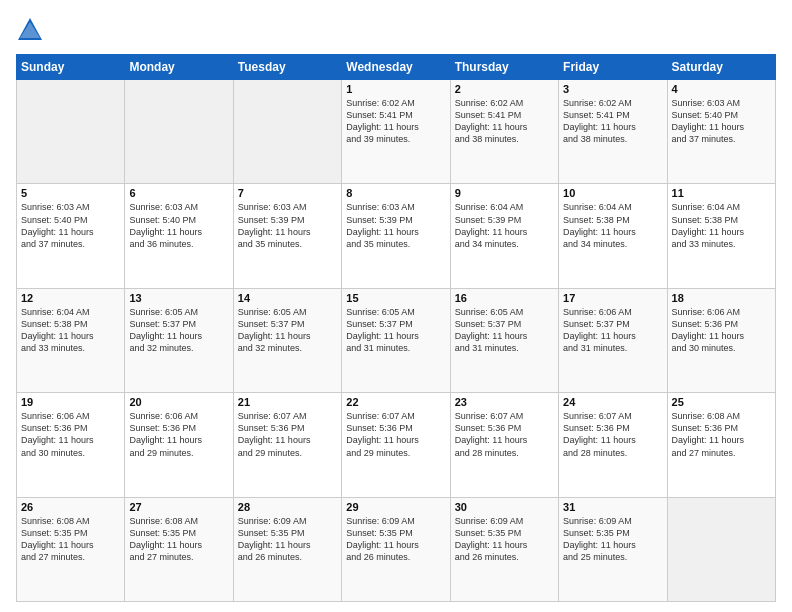 The image size is (792, 612). I want to click on calendar-cell: 5Sunrise: 6:03 AM Sunset: 5:40 PM Daylig…, so click(71, 236).